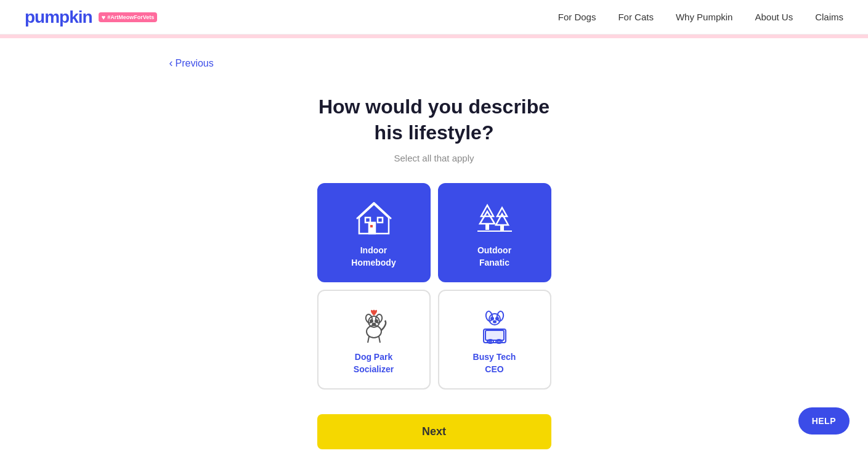  I want to click on chevron-left-icon: ‹, so click(171, 63).